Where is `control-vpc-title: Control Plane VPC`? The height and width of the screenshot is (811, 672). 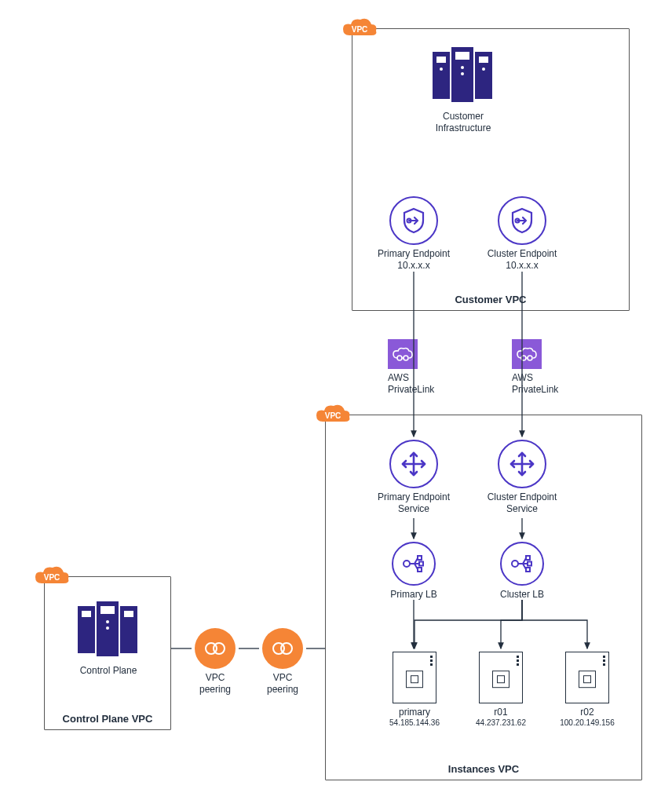
control-vpc-title: Control Plane VPC is located at coordinates (108, 719).